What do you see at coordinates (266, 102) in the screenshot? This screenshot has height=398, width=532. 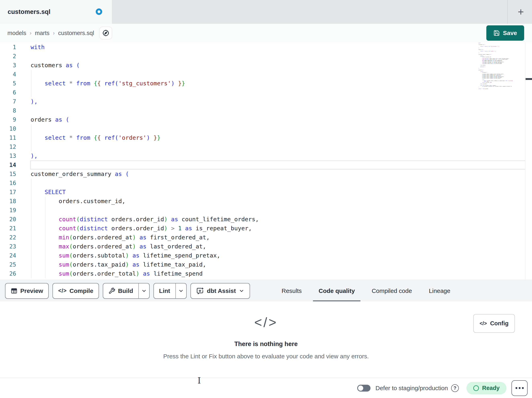 I see `code-line: 7),` at bounding box center [266, 102].